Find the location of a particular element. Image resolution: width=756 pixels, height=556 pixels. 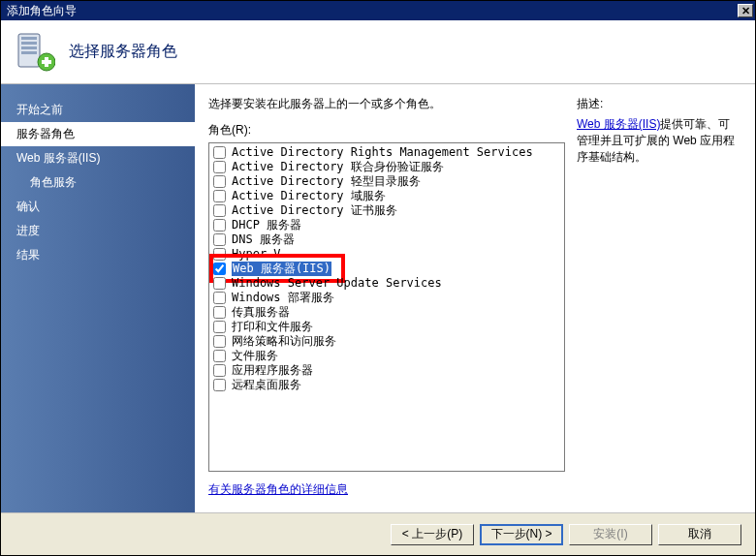

server-role-icon is located at coordinates (35, 52).